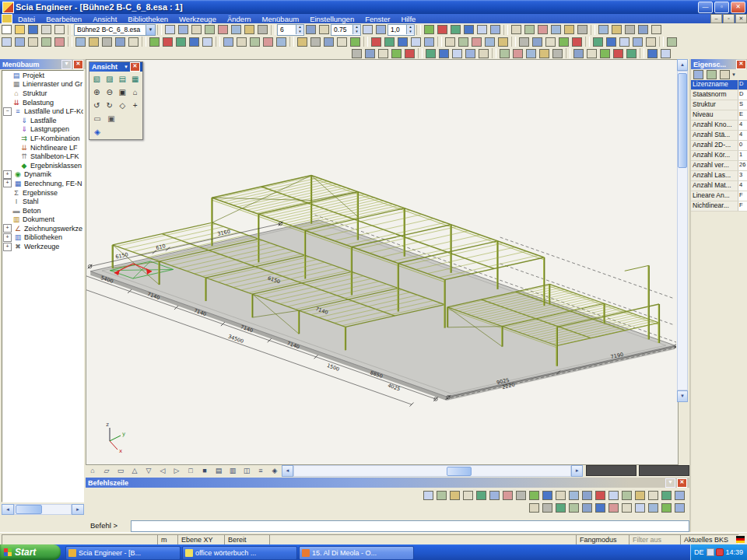 This screenshot has height=560, width=747. What do you see at coordinates (742, 85) in the screenshot?
I see `property-value: D` at bounding box center [742, 85].